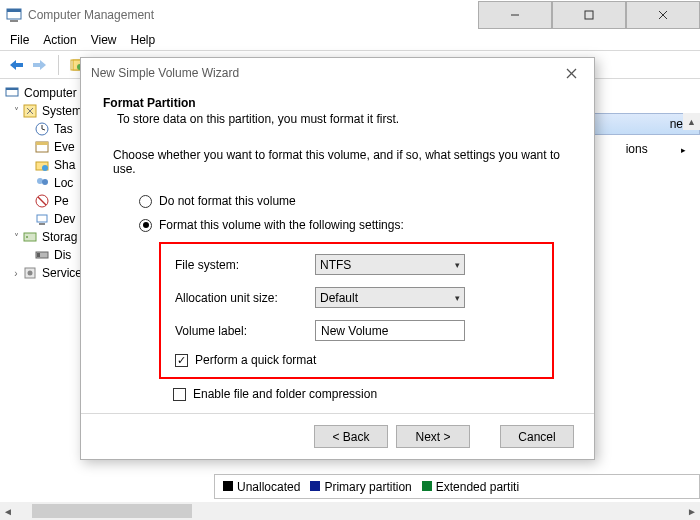 This screenshot has width=700, height=520. Describe the element at coordinates (433, 436) in the screenshot. I see `next-button: Next >` at that location.